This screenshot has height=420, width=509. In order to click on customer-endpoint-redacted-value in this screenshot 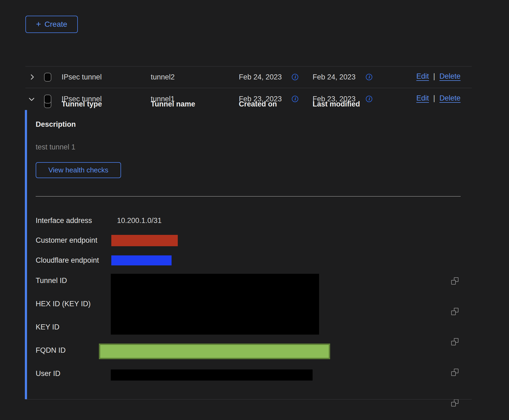, I will do `click(145, 241)`.